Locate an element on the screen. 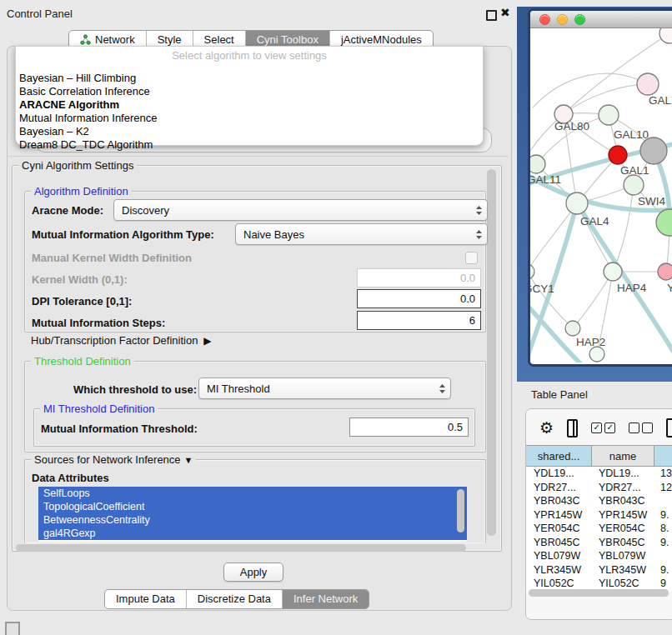 The width and height of the screenshot is (672, 635). apply-button: Apply is located at coordinates (253, 572).